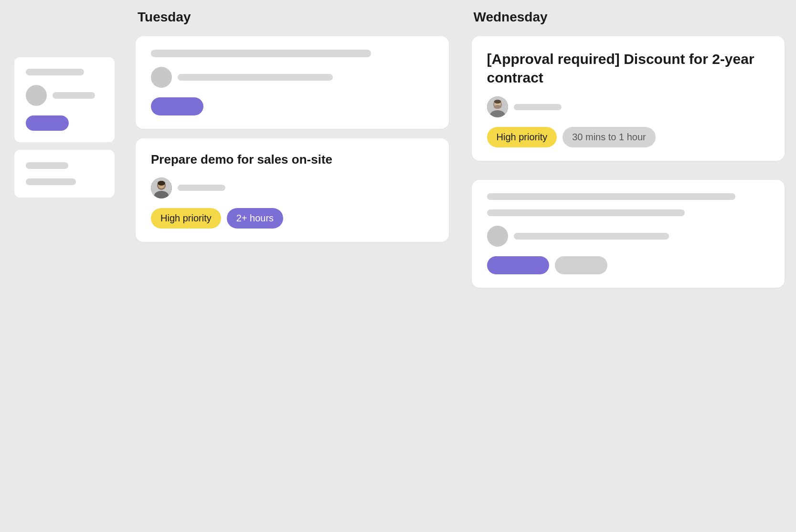 The image size is (796, 532). Describe the element at coordinates (292, 190) in the screenshot. I see `task-content: Prepare demo for sales on-site` at that location.